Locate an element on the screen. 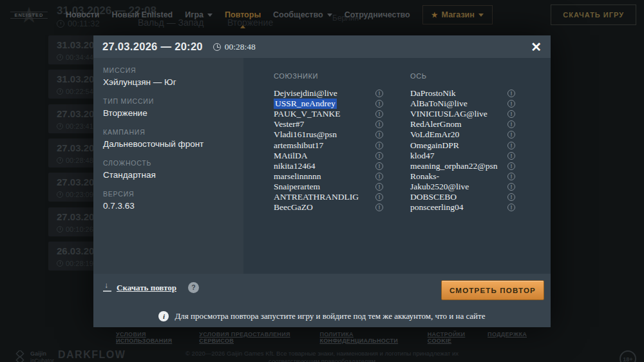 The image size is (644, 362). download-game-button: СКАЧАТЬ ИГРУ is located at coordinates (594, 15).